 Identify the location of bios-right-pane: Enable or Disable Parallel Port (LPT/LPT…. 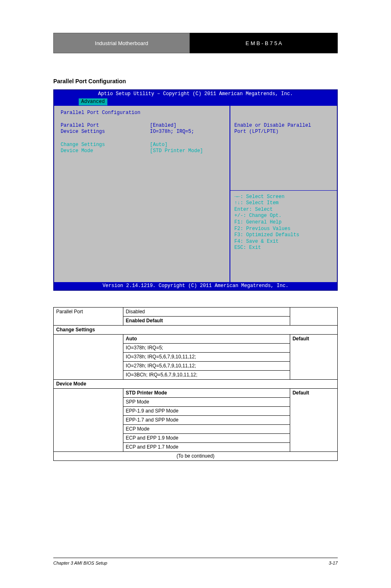
(283, 194).